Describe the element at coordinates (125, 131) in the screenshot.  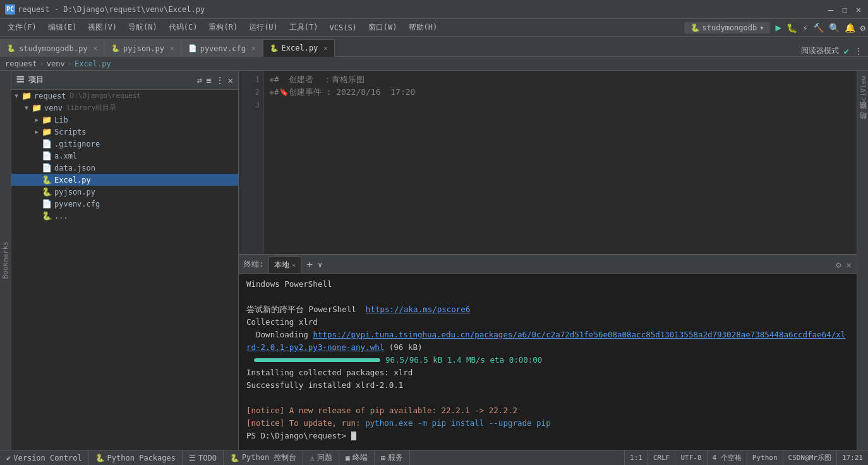
I see `tree-item-scripts: ▶ 📁 Scripts` at that location.